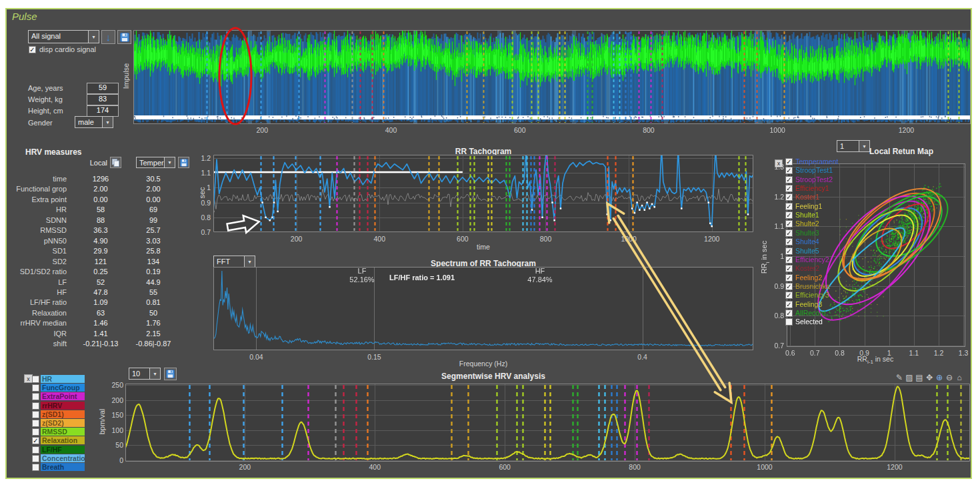 This screenshot has width=980, height=485. What do you see at coordinates (712, 239) in the screenshot?
I see `tick-label: 1200` at bounding box center [712, 239].